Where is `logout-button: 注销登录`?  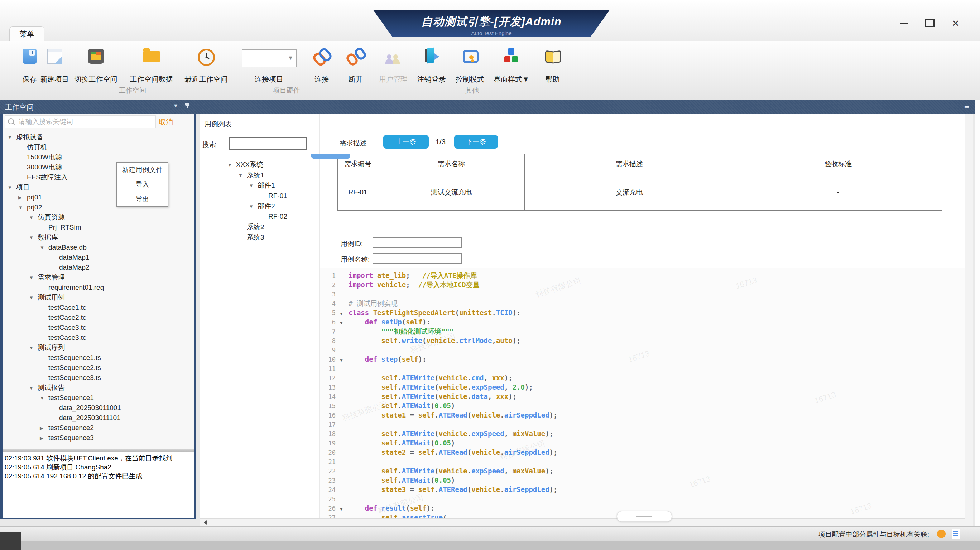
logout-button: 注销登录 is located at coordinates (431, 65).